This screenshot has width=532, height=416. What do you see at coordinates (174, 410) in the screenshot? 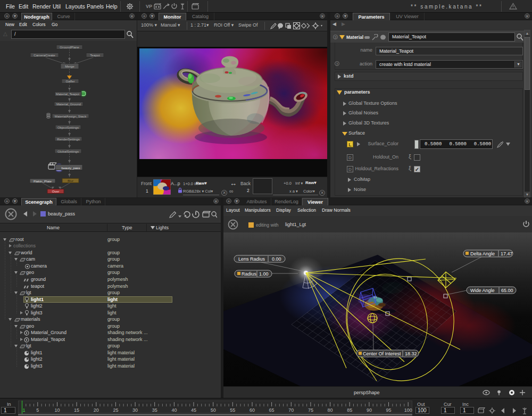
I see `svg-text: 40` at bounding box center [174, 410].